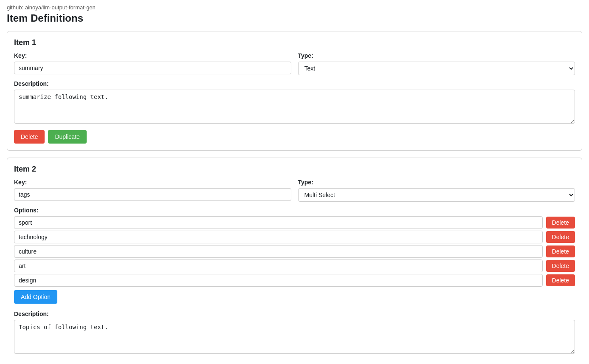 This screenshot has width=589, height=364. I want to click on item-2-key-input, so click(153, 195).